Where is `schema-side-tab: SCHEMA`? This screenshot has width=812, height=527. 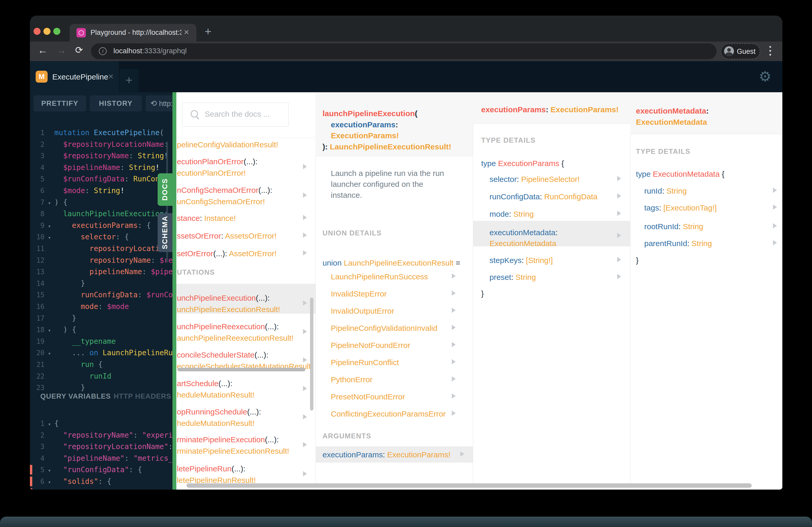 schema-side-tab: SCHEMA is located at coordinates (165, 232).